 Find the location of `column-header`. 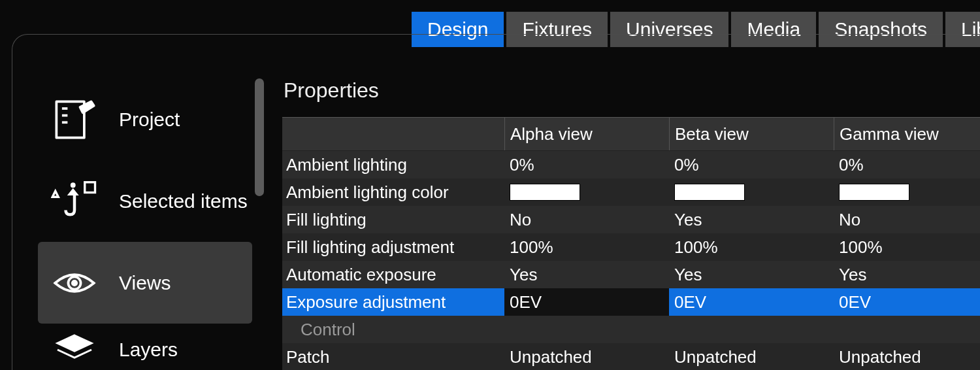

column-header is located at coordinates (393, 134).